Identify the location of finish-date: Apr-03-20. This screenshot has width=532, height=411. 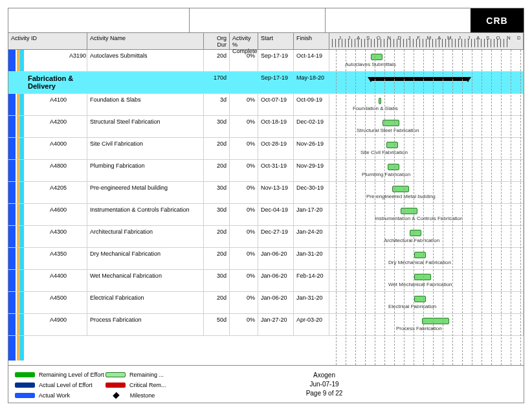
(312, 325).